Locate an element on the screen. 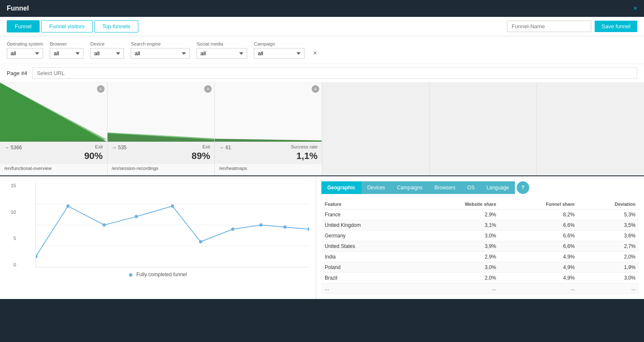 The height and width of the screenshot is (342, 644). tab-funnel-visitors: Funnel visitors is located at coordinates (67, 26).